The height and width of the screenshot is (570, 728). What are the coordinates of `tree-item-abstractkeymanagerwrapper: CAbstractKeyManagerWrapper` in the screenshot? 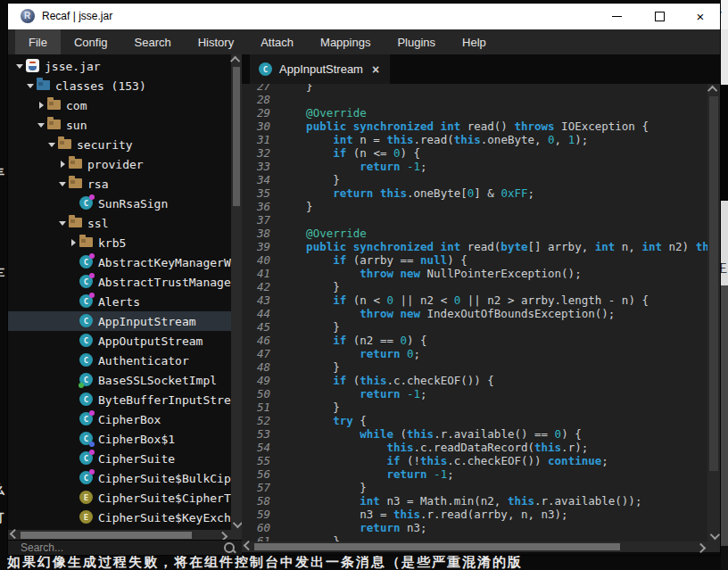 It's located at (120, 262).